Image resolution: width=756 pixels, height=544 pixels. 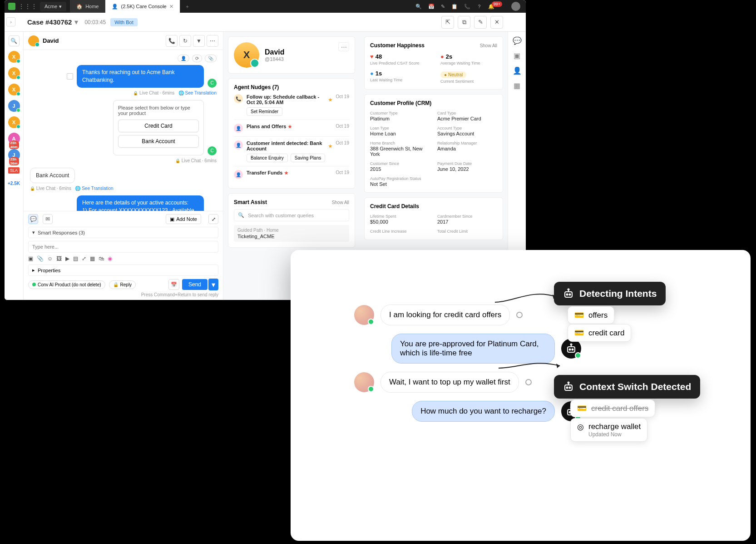 I want to click on bot-avatar-c: C, so click(x=212, y=83).